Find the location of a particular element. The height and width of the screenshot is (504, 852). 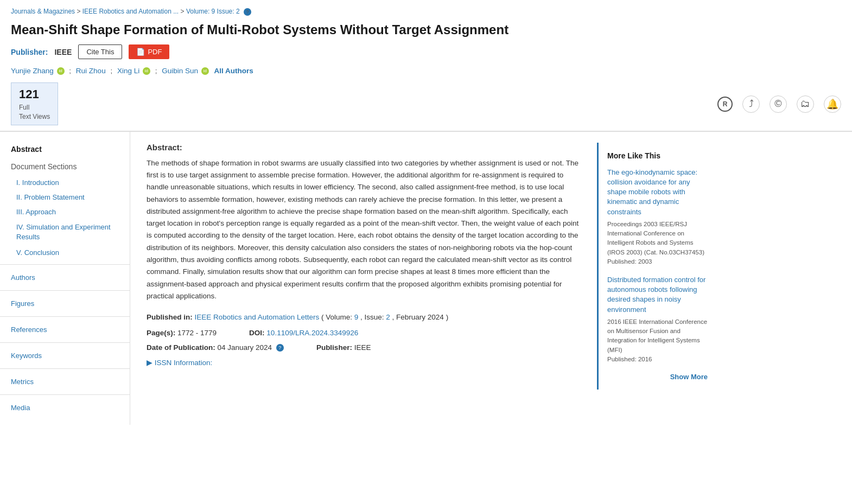

views-badge: 121 Full Text Views is located at coordinates (35, 104).